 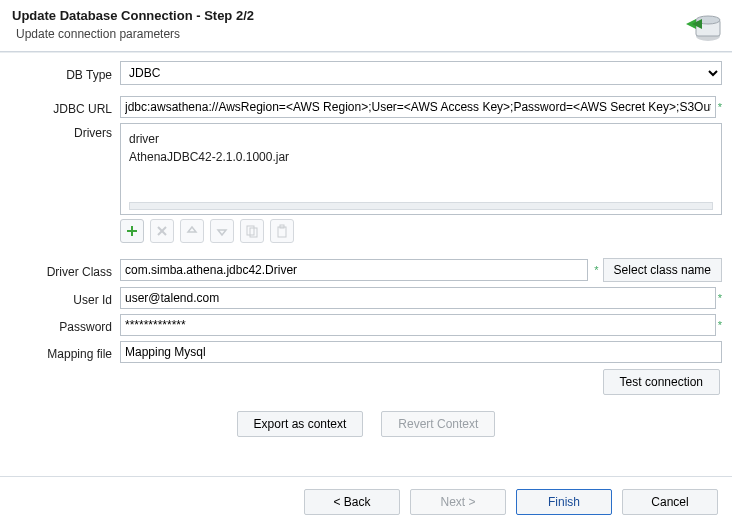 I want to click on delete-button, so click(x=162, y=231).